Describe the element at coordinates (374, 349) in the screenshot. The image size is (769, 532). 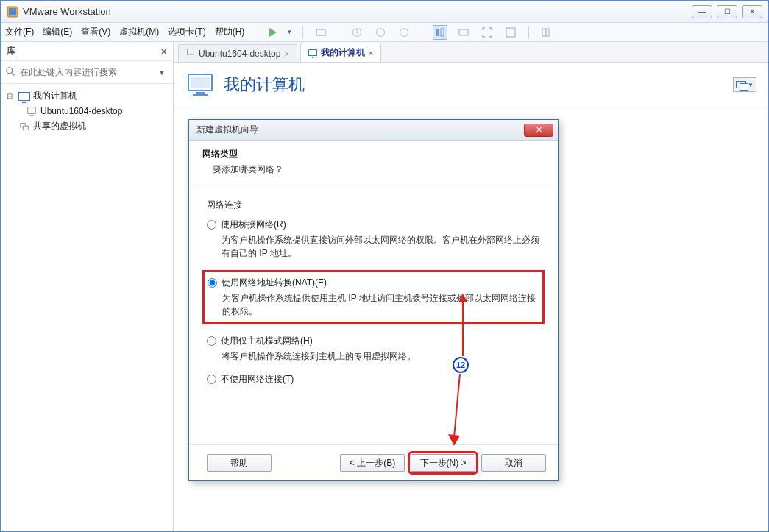
I see `option-hostonly: 使用仅主机模式网络(H) 将客户机操作系统连接到主机上的专用虚拟网络。` at that location.